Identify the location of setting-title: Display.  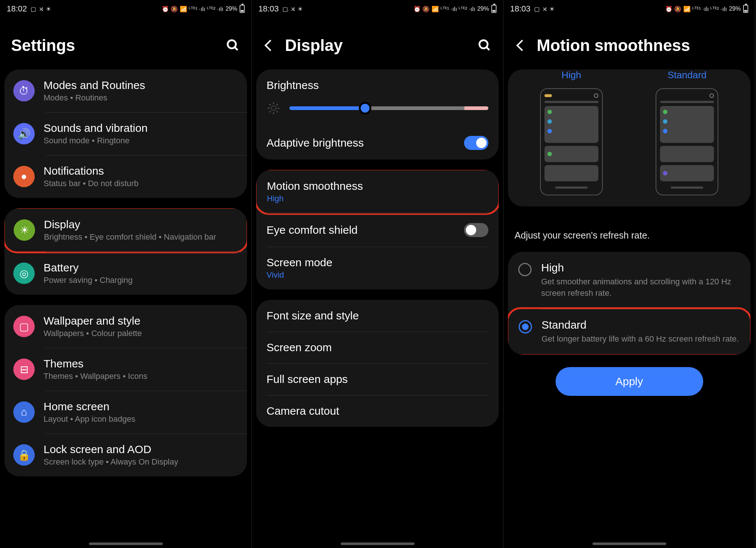
(141, 225).